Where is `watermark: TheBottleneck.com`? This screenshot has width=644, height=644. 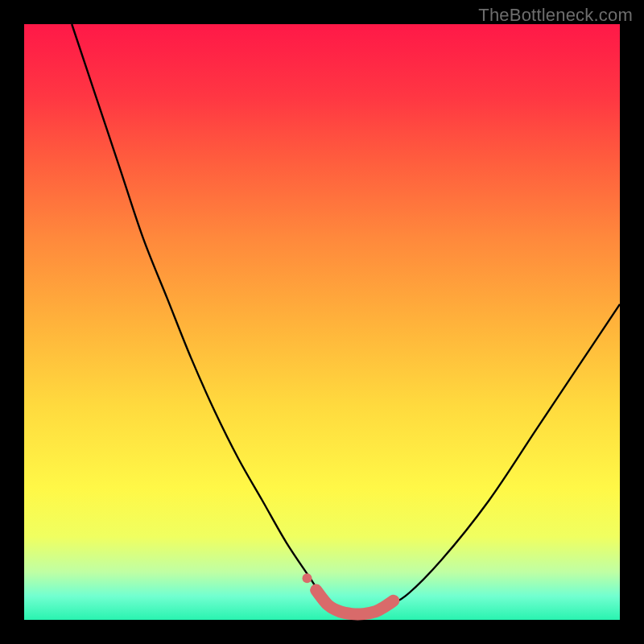
watermark: TheBottleneck.com is located at coordinates (555, 15).